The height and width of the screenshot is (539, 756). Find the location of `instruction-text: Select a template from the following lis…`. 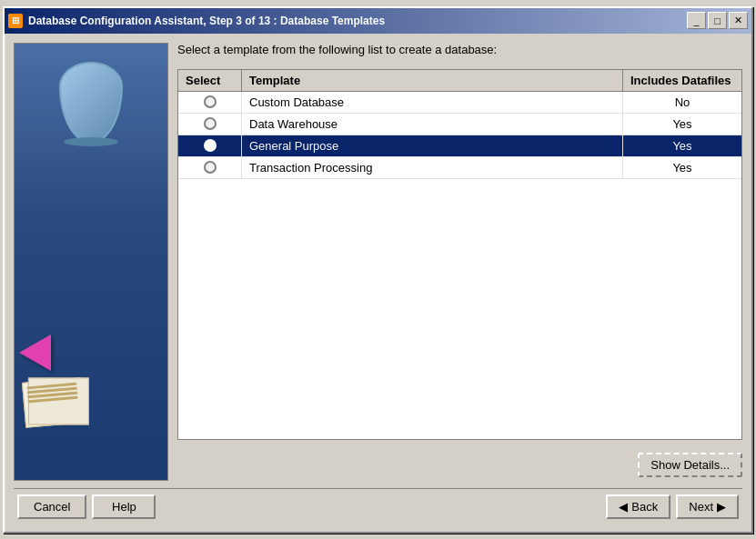

instruction-text: Select a template from the following lis… is located at coordinates (460, 49).